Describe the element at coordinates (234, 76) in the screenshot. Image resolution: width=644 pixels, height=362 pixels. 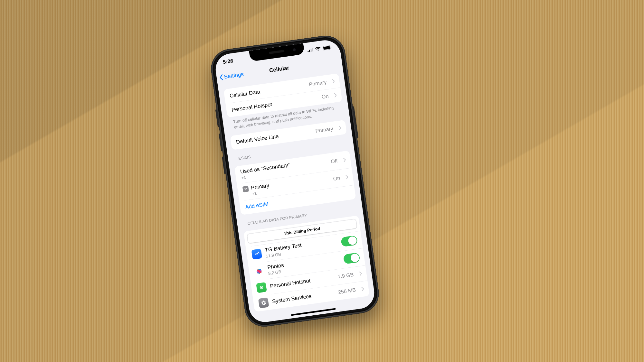
I see `back-label: Settings` at that location.